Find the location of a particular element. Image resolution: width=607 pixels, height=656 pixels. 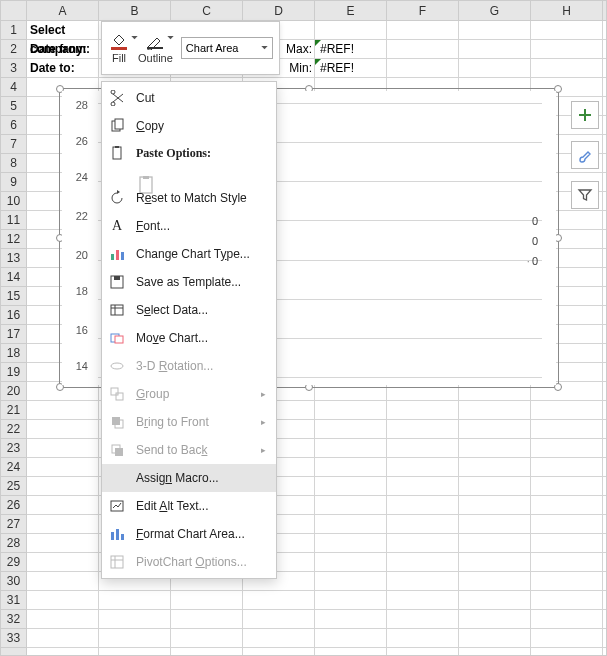

row-header-15: 15 is located at coordinates (14, 296).